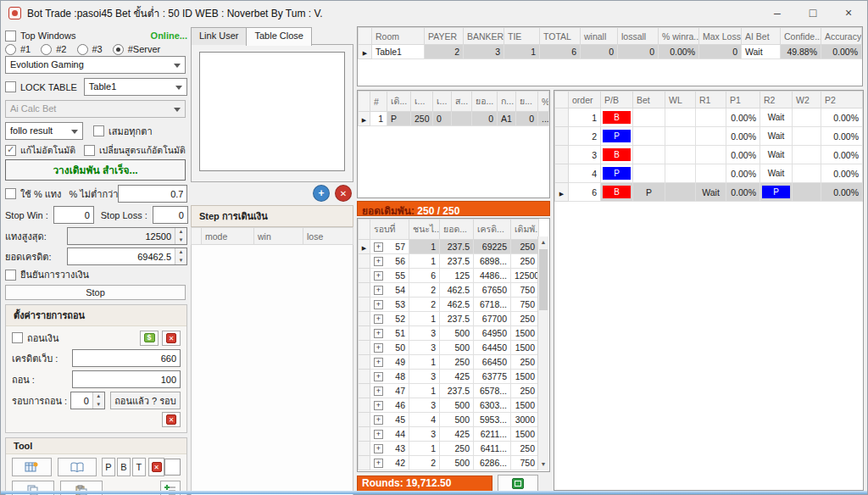 The image size is (868, 495). What do you see at coordinates (10, 86) in the screenshot?
I see `lock-table-checkbox` at bounding box center [10, 86].